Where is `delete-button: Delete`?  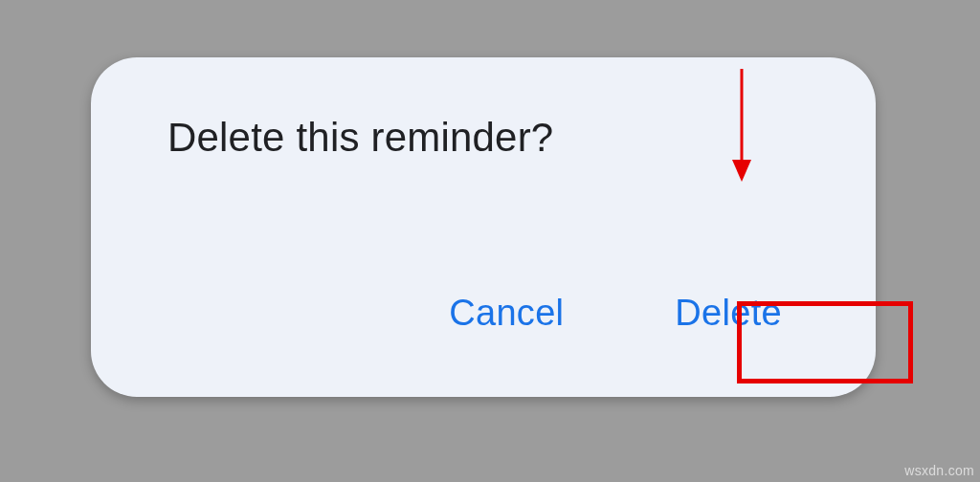
delete-button: Delete is located at coordinates (728, 314).